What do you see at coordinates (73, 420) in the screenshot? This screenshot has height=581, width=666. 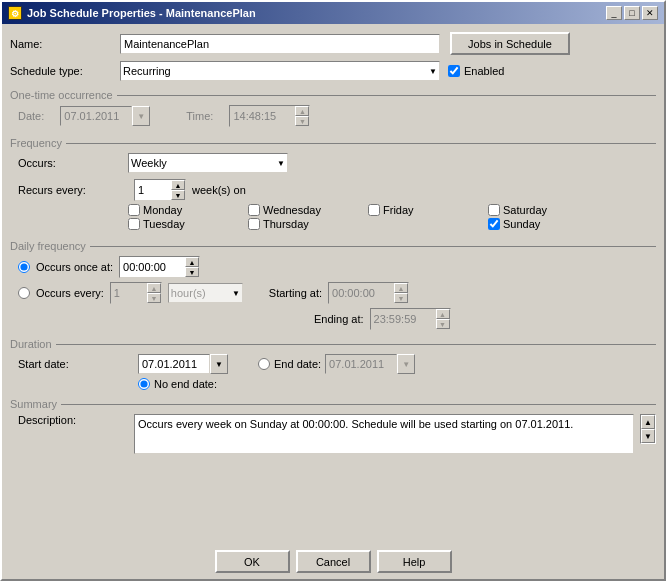 I see `description-label: Description:` at bounding box center [73, 420].